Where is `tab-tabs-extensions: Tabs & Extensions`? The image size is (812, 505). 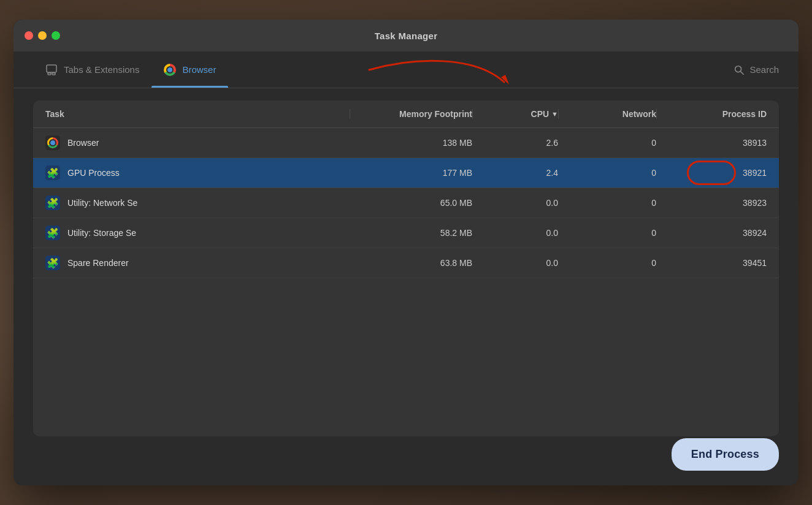
tab-tabs-extensions: Tabs & Extensions is located at coordinates (92, 70).